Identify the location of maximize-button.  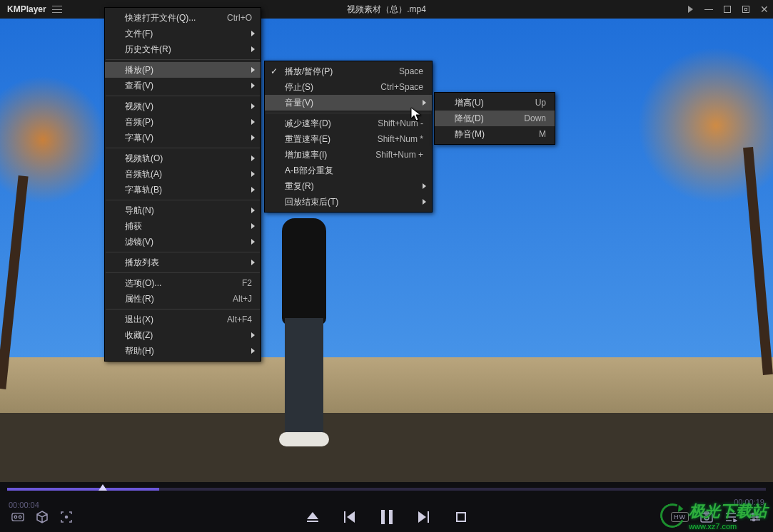
(727, 9).